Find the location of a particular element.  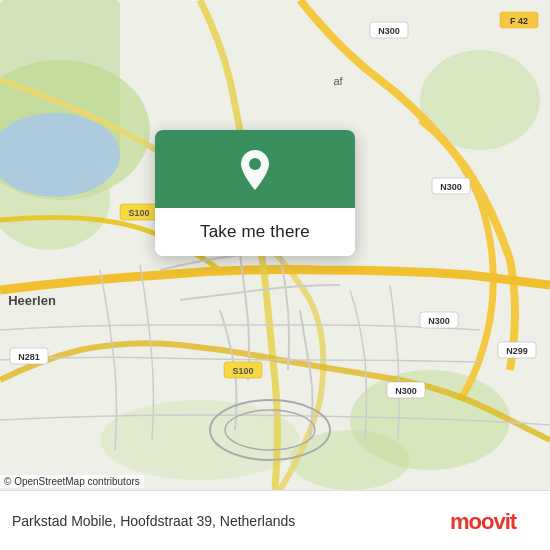

svg-text: N281 is located at coordinates (29, 357).